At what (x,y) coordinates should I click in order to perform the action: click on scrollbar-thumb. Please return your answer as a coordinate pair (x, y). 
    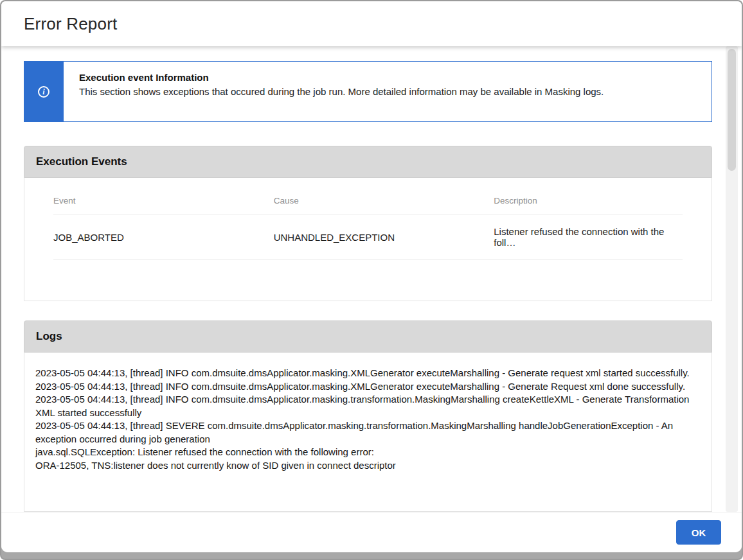
    Looking at the image, I should click on (731, 110).